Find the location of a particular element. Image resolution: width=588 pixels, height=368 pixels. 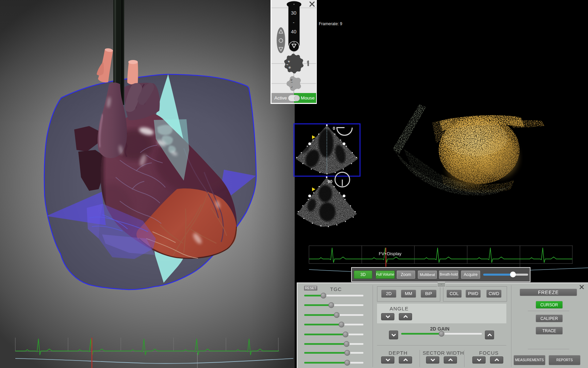

svg-text: 90 is located at coordinates (330, 182).